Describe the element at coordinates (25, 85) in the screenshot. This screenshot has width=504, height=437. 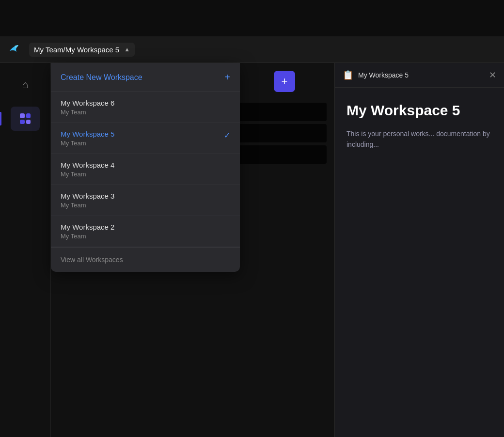
I see `sidebar-item-home: ⌂` at that location.